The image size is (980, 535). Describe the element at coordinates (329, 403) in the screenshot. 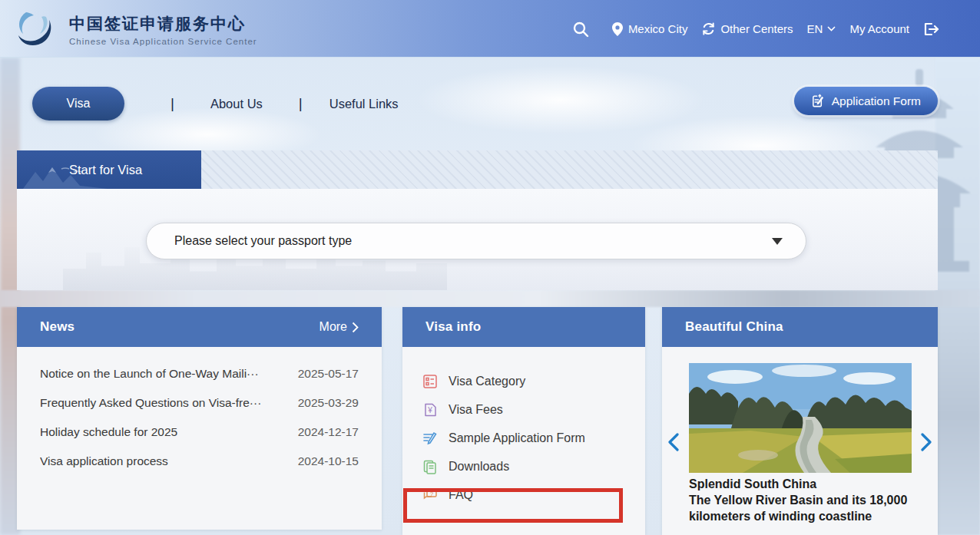

I see `news-item-date: 2025-03-29` at that location.